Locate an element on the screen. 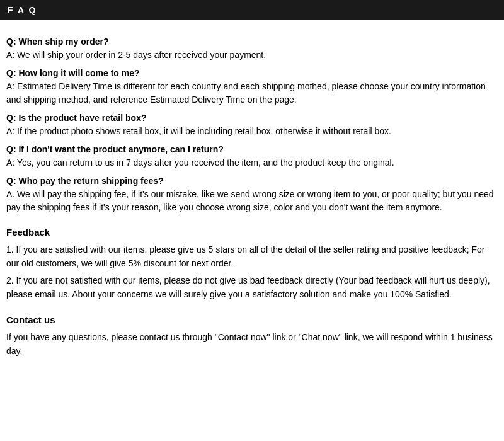 The width and height of the screenshot is (504, 441). faq-answer-1: A: We will ship your order in 2-5 days a… is located at coordinates (252, 55).